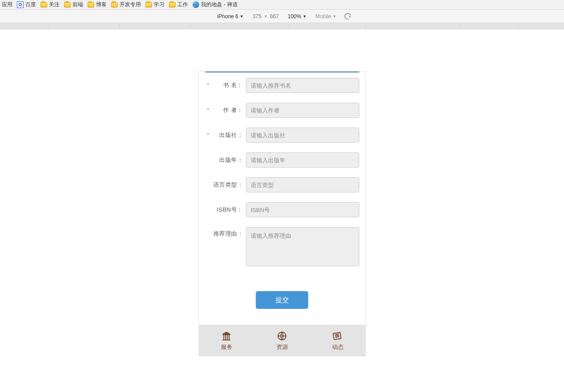 The image size is (564, 392). I want to click on zoom-select: 100% ▼, so click(297, 16).